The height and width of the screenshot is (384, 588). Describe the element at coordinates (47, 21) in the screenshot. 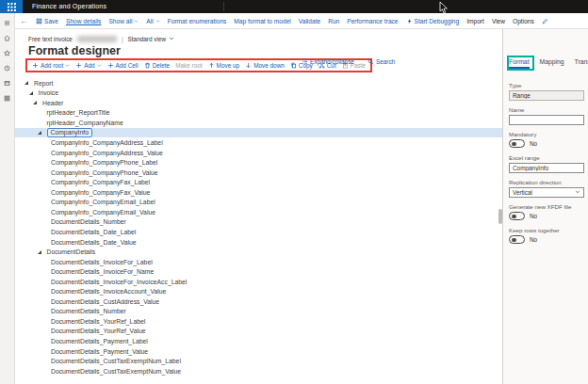

I see `action-save-button: Save` at that location.